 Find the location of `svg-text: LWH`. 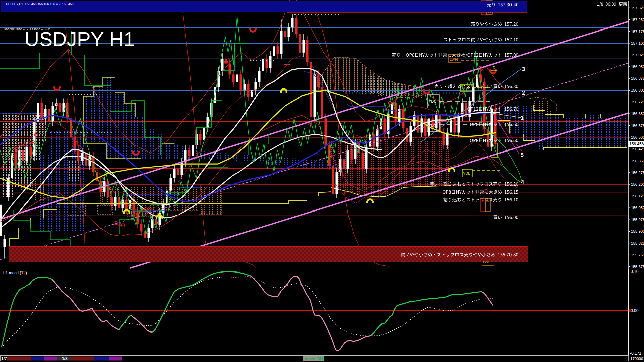

svg-text: LWH is located at coordinates (454, 59).